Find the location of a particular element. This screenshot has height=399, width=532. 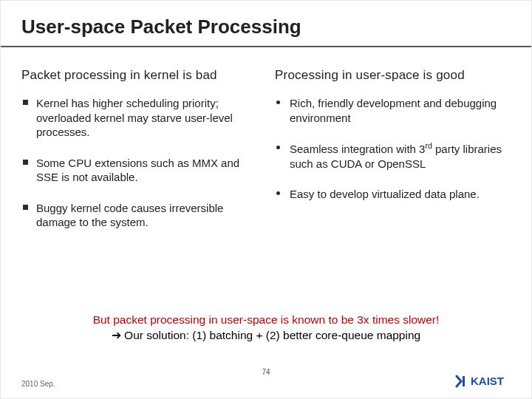

list-item: Buggy kernel code causes irreversible da… is located at coordinates (139, 216).